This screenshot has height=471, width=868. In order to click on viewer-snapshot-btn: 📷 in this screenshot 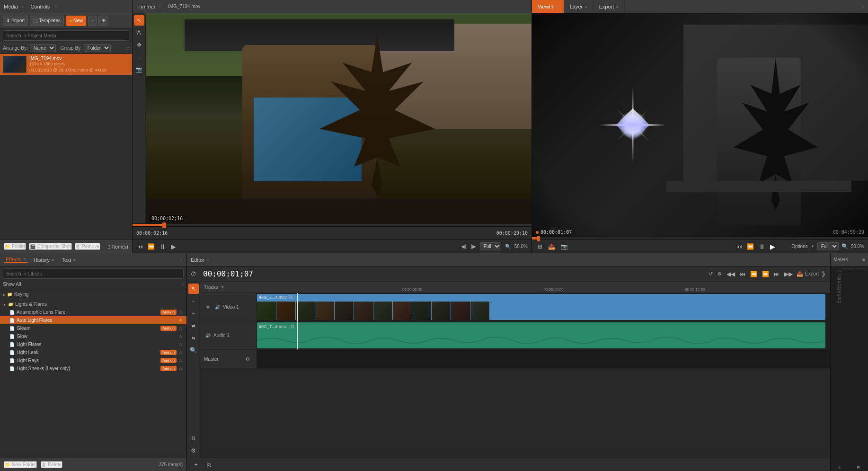, I will do `click(564, 247)`.